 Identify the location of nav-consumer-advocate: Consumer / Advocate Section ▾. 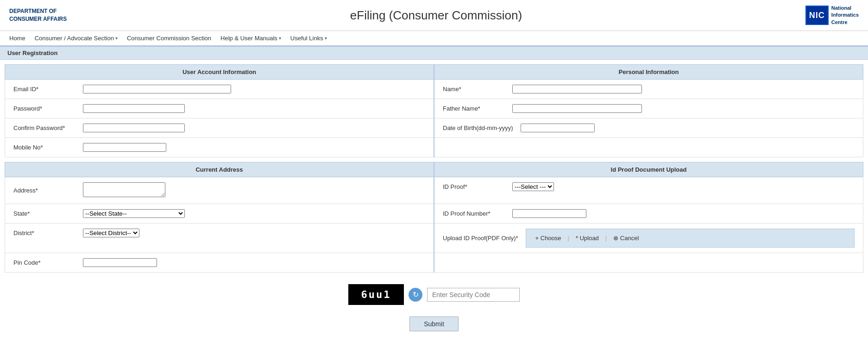
(76, 38).